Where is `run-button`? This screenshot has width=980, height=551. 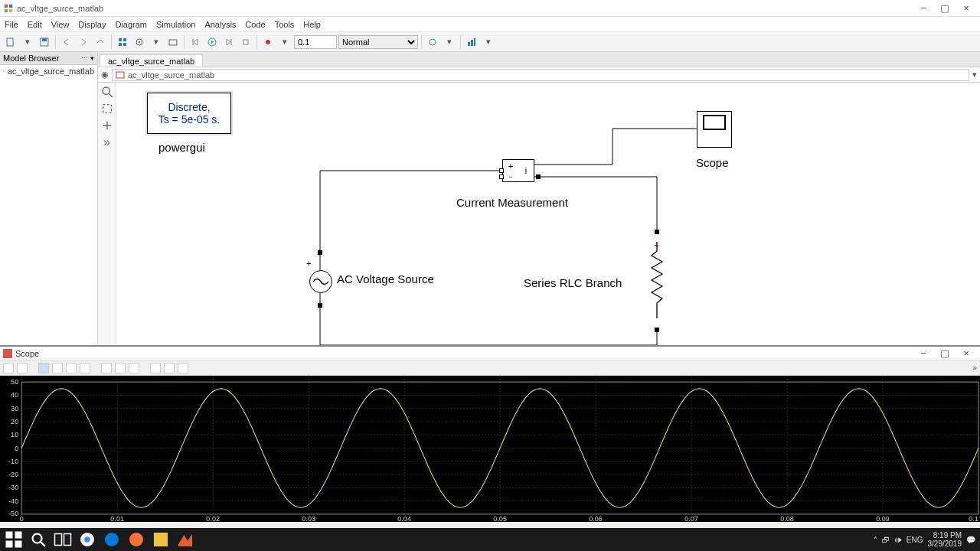 run-button is located at coordinates (212, 42).